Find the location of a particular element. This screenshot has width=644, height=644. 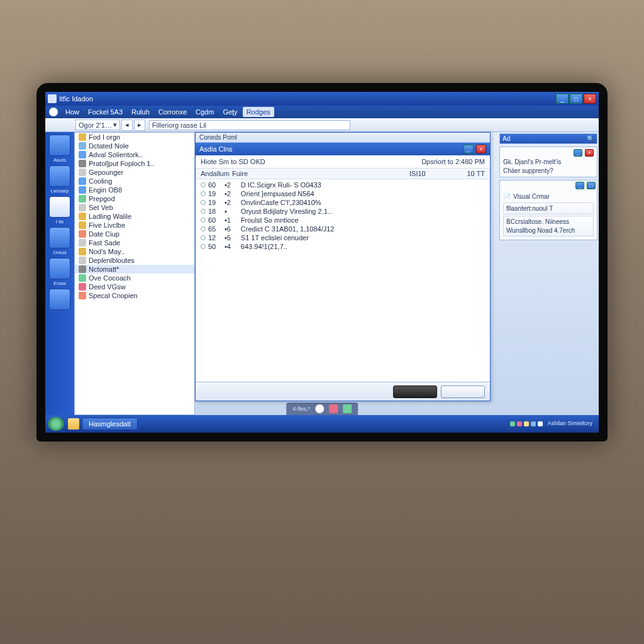

tree-item: Adval Solientork.. is located at coordinates (135, 155).